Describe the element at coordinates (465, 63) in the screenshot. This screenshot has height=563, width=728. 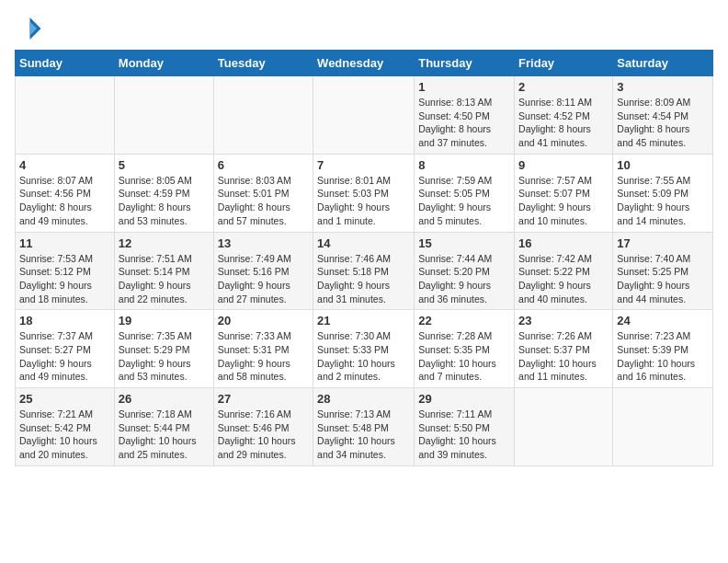
I see `header-day-thursday: Thursday` at that location.